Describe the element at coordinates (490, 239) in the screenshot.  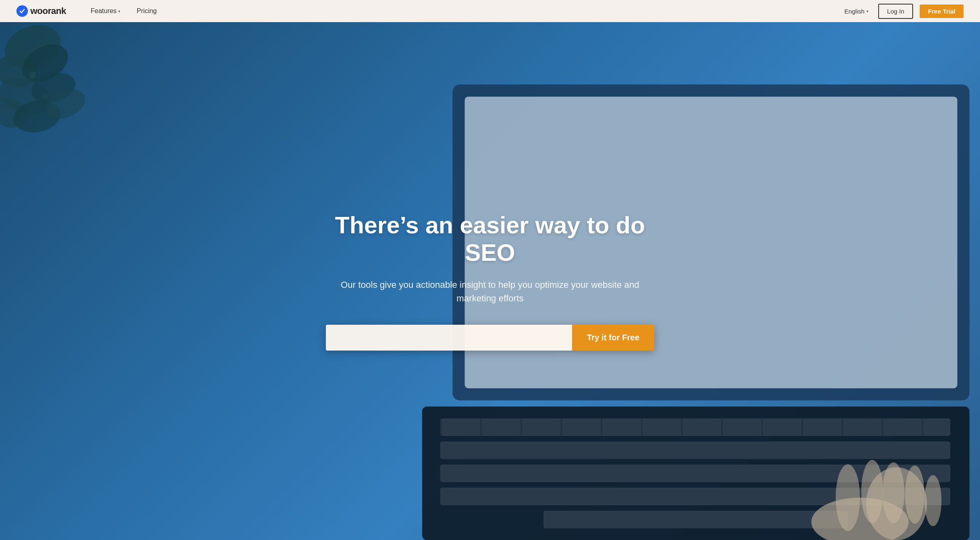
I see `hero-title: There’s an easier way to do SEO` at that location.